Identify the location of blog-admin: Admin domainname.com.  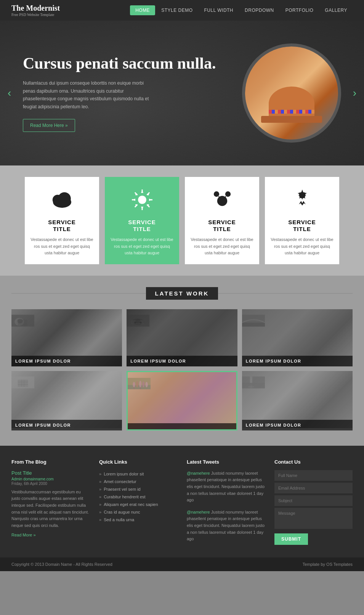
(50, 479).